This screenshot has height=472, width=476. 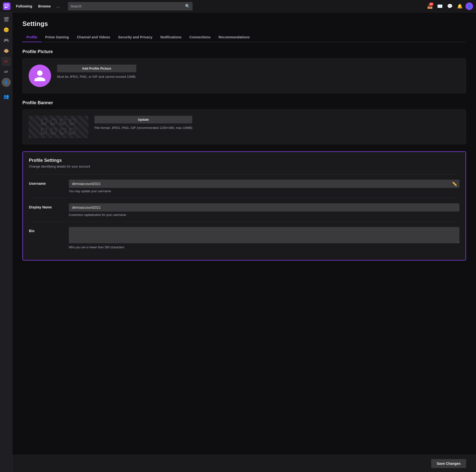 What do you see at coordinates (6, 51) in the screenshot?
I see `monkey-icon: 🐵` at bounding box center [6, 51].